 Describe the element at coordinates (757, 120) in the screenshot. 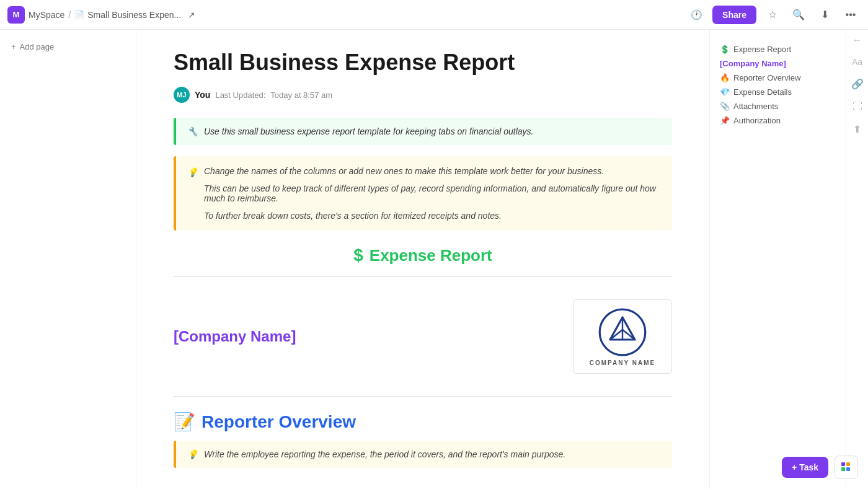

I see `toc-authorization-label: Authorization` at that location.